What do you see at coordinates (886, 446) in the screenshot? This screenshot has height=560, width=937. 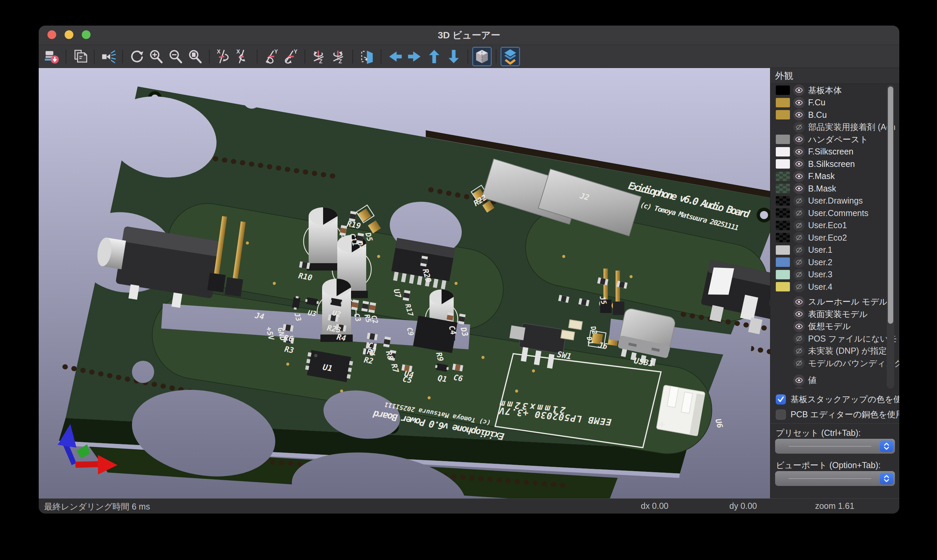 I see `preset-select-stepper-icon` at bounding box center [886, 446].